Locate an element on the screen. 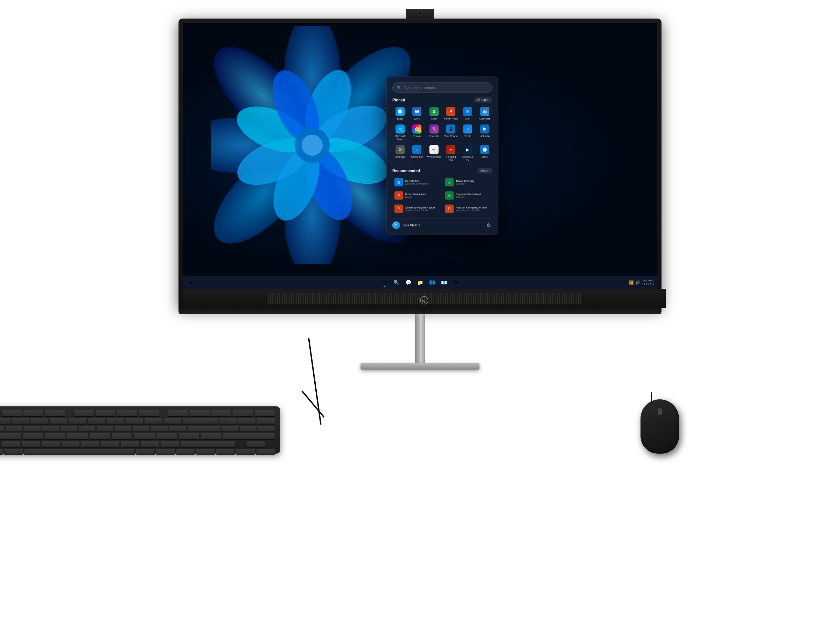 The image size is (840, 630). rec-expense: X Expense Worksheet 17h ago is located at coordinates (468, 196).